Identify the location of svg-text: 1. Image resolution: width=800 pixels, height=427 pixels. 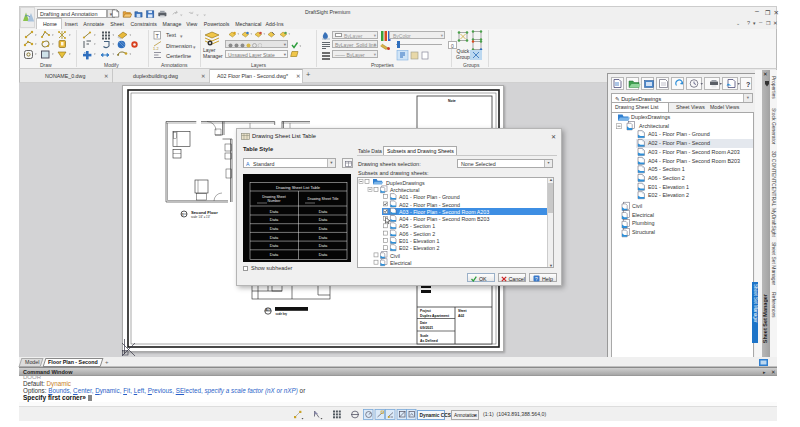
(183, 215).